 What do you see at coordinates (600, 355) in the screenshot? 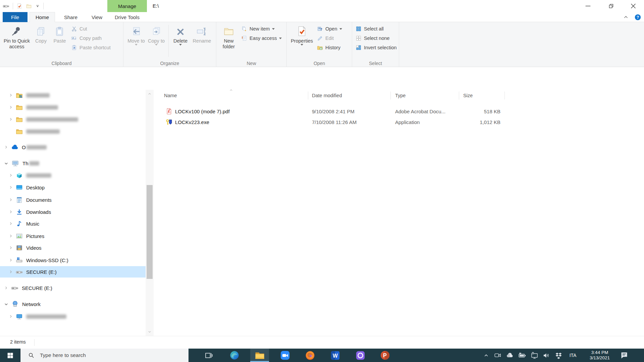
I see `clock: 3:44 PM 3/13/2021` at bounding box center [600, 355].